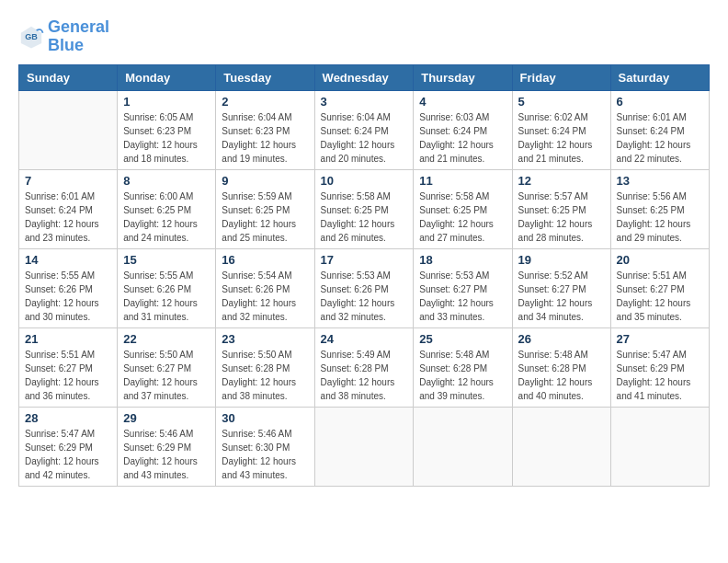  Describe the element at coordinates (660, 217) in the screenshot. I see `day-info: Sunrise: 5:56 AM Sunset: 6:25 PM Dayligh…` at that location.